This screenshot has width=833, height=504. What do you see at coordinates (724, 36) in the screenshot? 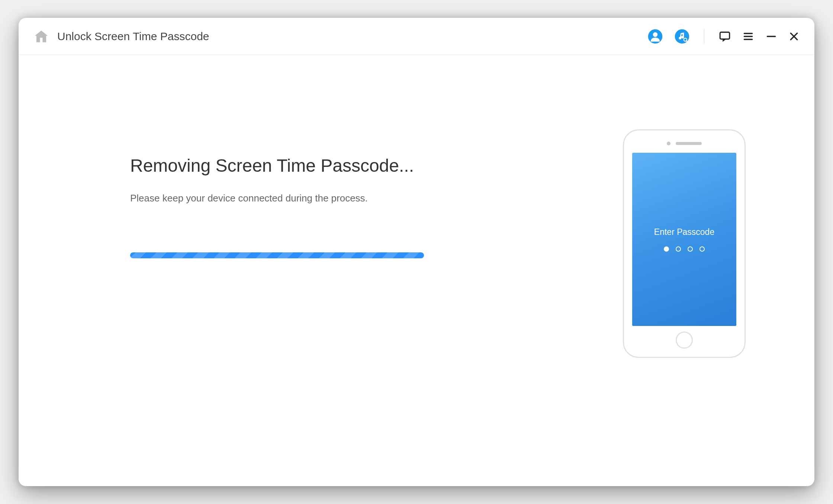
I see `titlebar-right` at bounding box center [724, 36].